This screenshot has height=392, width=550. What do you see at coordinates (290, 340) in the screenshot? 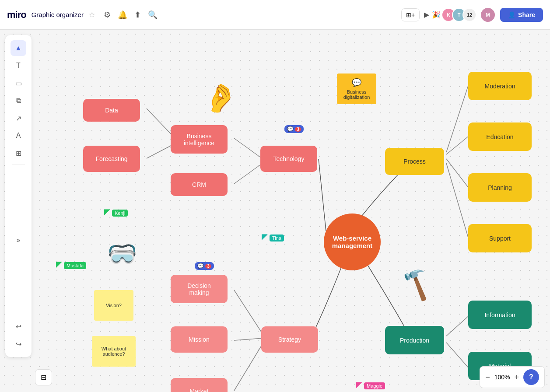
I see `strategy-node: Strategy` at bounding box center [290, 340].